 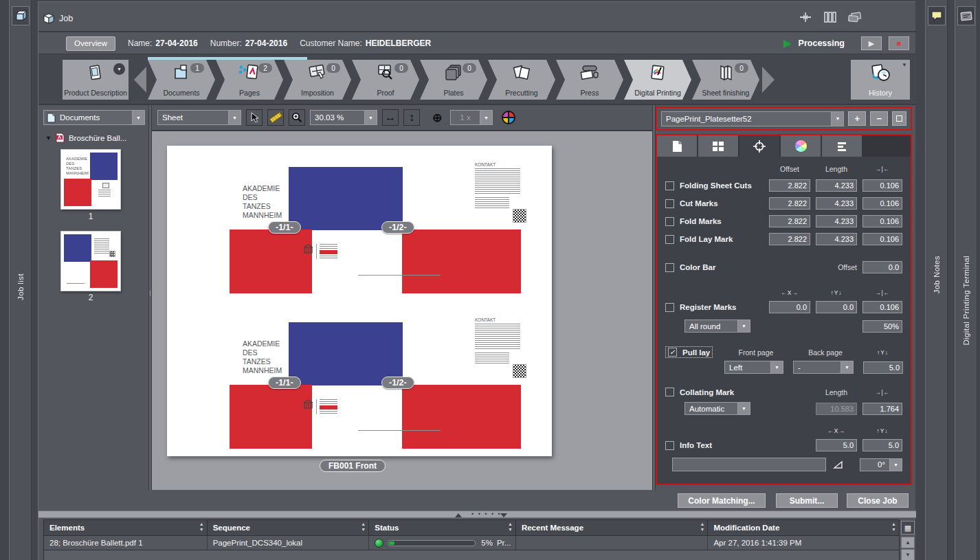 What do you see at coordinates (936, 280) in the screenshot?
I see `job-notes-strip: Job Notes` at bounding box center [936, 280].